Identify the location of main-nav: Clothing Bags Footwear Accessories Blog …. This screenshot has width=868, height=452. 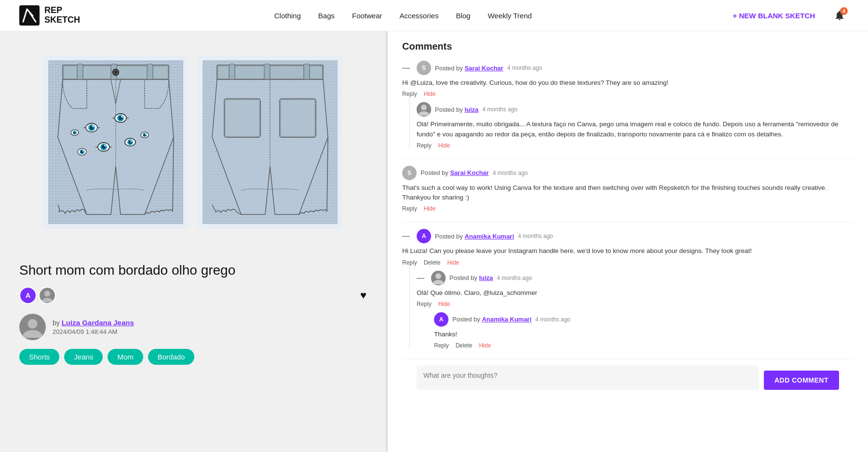
(403, 15).